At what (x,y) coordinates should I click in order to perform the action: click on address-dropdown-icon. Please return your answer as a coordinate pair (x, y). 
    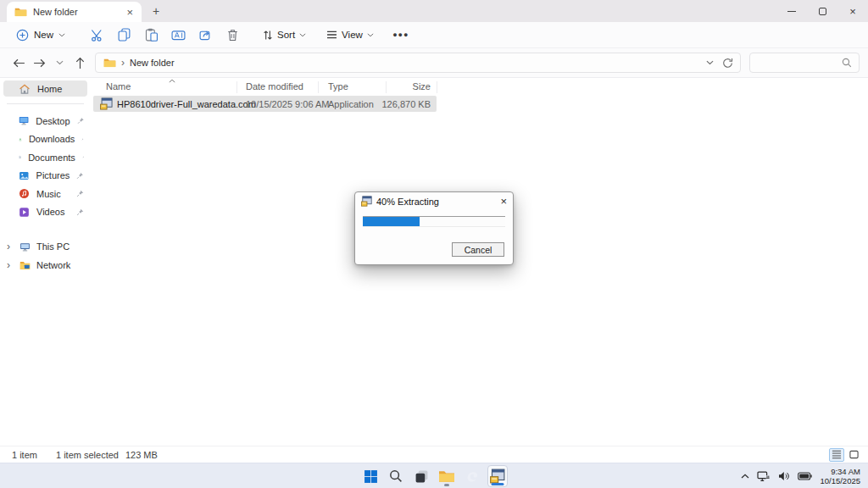
    Looking at the image, I should click on (710, 63).